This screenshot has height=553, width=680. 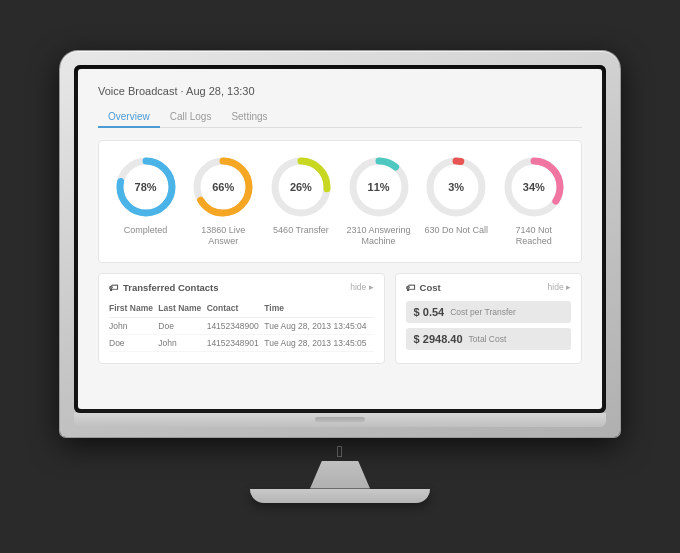 What do you see at coordinates (534, 202) in the screenshot?
I see `donut-item-5: 34% 7140 Not Reached` at bounding box center [534, 202].